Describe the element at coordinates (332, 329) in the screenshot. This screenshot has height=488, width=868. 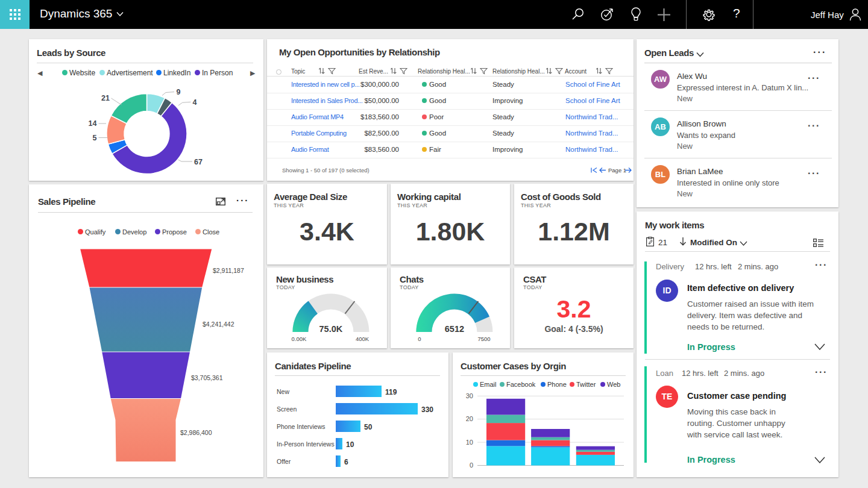
I see `svg-text: 75.0K` at that location.